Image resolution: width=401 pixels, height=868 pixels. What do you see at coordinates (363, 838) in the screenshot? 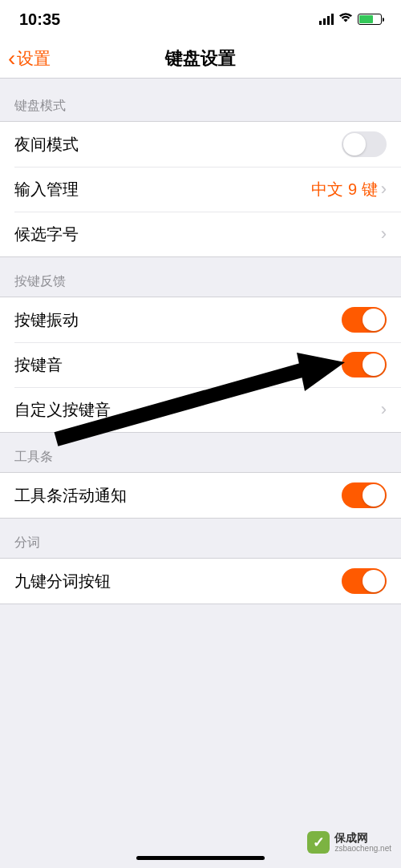
I see `watermark-title: 保成网` at bounding box center [363, 838].